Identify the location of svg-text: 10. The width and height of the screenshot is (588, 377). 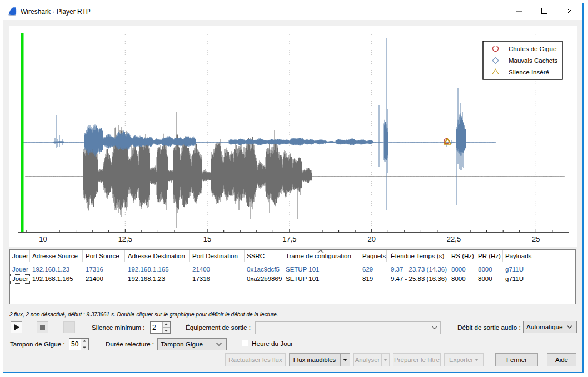
(43, 239).